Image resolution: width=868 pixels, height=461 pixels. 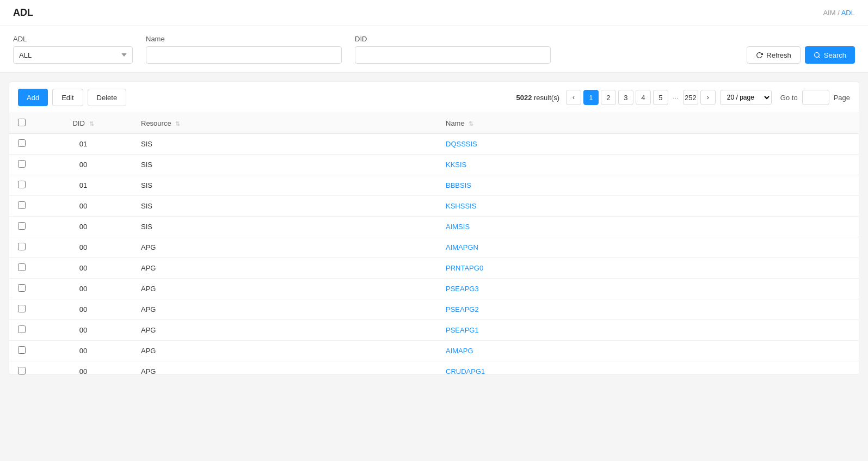 What do you see at coordinates (434, 227) in the screenshot?
I see `table-row: 00 SIS AIMSIS` at bounding box center [434, 227].